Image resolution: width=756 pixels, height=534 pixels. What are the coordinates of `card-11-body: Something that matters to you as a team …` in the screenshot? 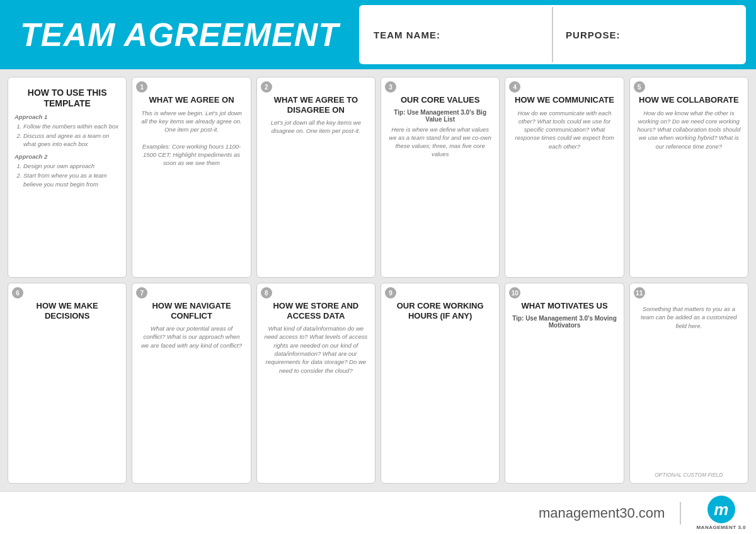 It's located at (689, 387).